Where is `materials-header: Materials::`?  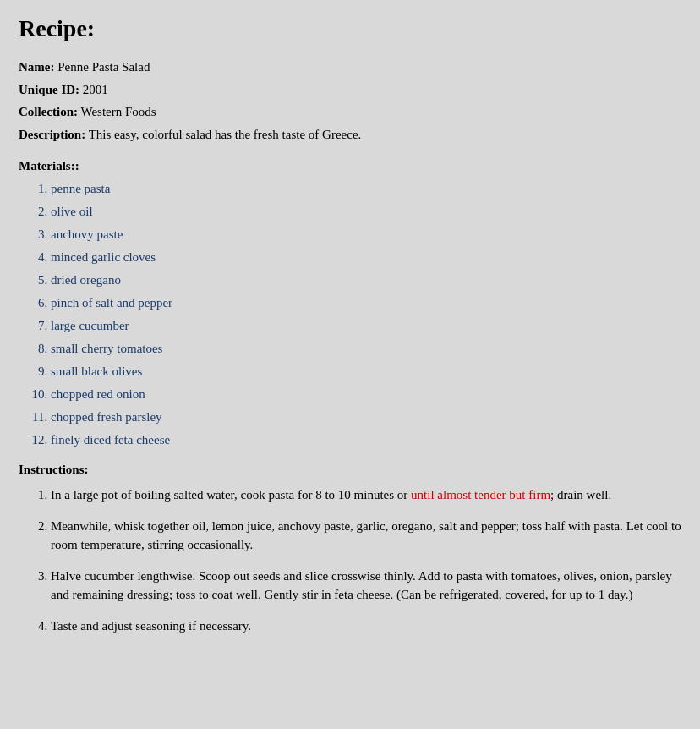 materials-header: Materials:: is located at coordinates (350, 166).